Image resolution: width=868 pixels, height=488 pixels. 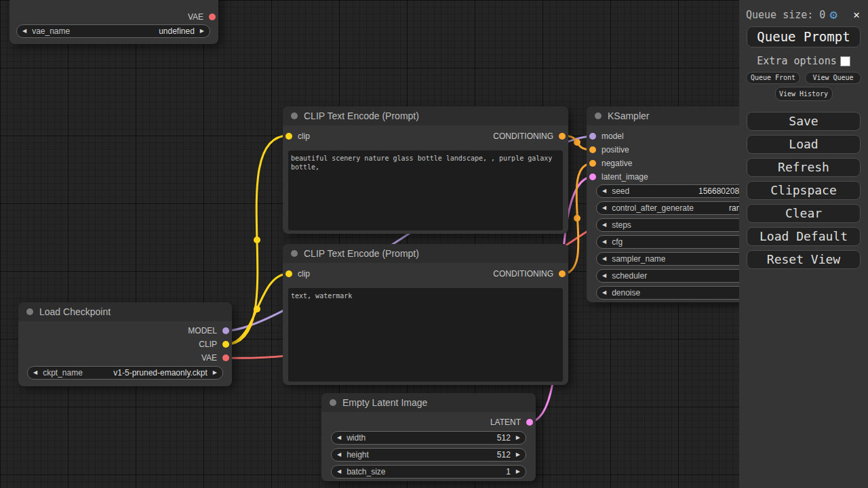 I want to click on clear-button: Clear, so click(x=804, y=214).